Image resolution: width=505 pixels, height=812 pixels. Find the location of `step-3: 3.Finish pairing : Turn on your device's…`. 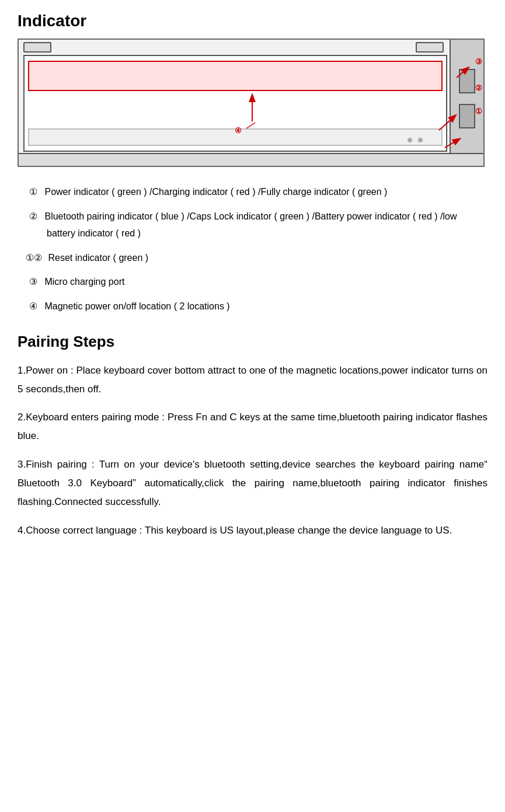

step-3: 3.Finish pairing : Turn on your device's… is located at coordinates (252, 483).